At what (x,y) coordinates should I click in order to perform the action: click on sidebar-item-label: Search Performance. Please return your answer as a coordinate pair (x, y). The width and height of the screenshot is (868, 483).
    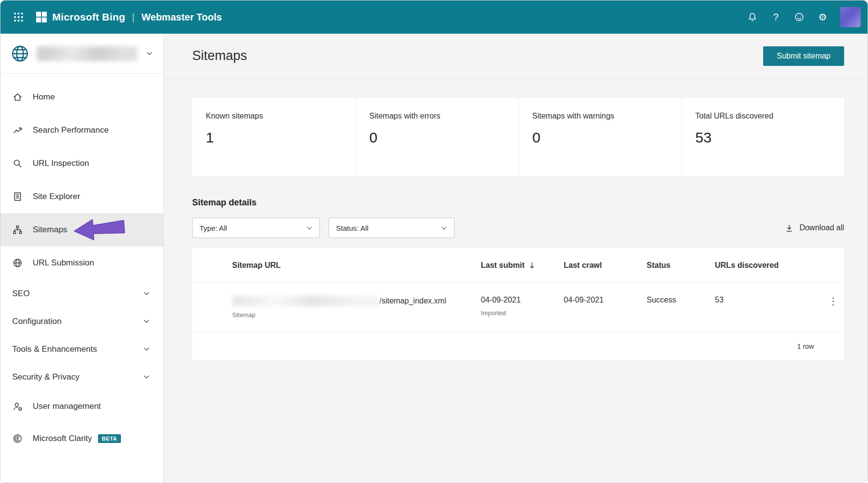
    Looking at the image, I should click on (71, 130).